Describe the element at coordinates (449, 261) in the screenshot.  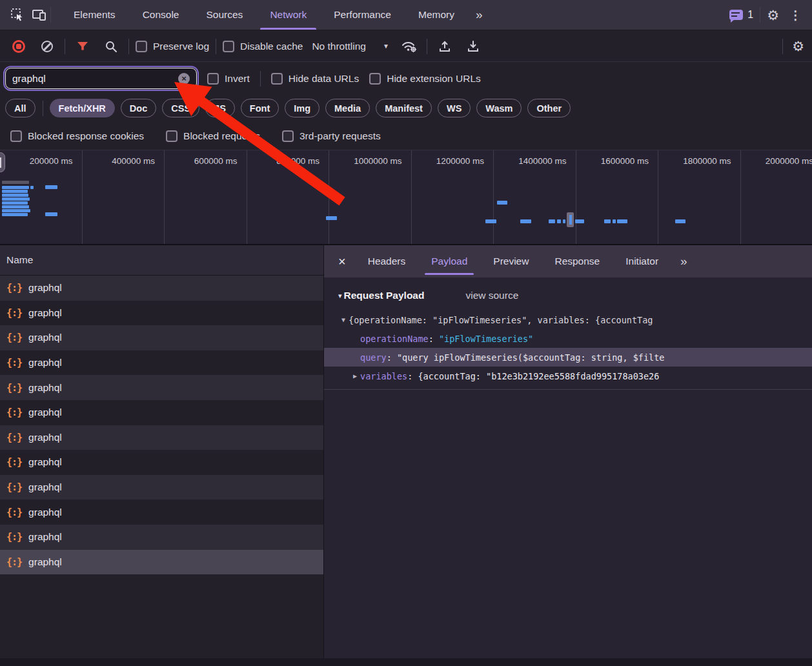
I see `detail-tab-payload: Payload` at that location.